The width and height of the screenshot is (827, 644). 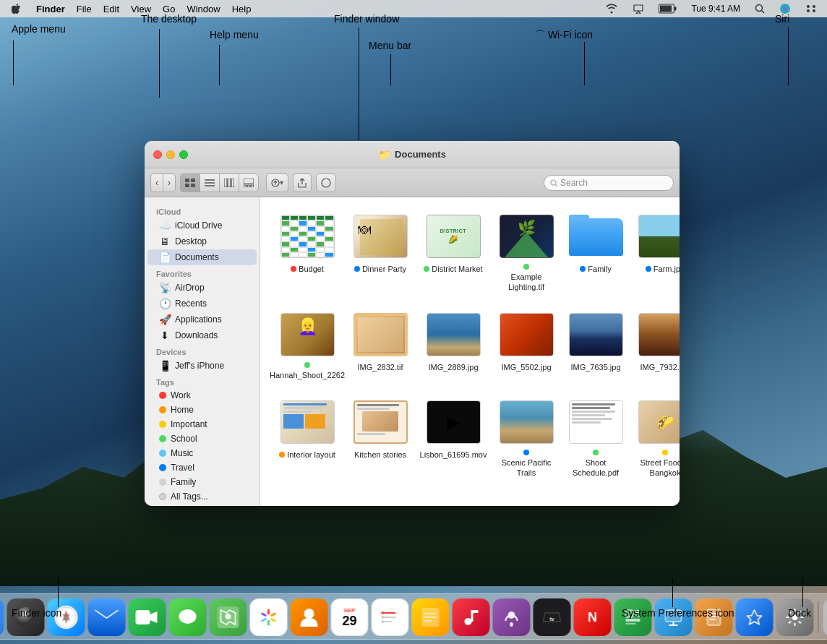 What do you see at coordinates (795, 617) in the screenshot?
I see `dock-system-preferences` at bounding box center [795, 617].